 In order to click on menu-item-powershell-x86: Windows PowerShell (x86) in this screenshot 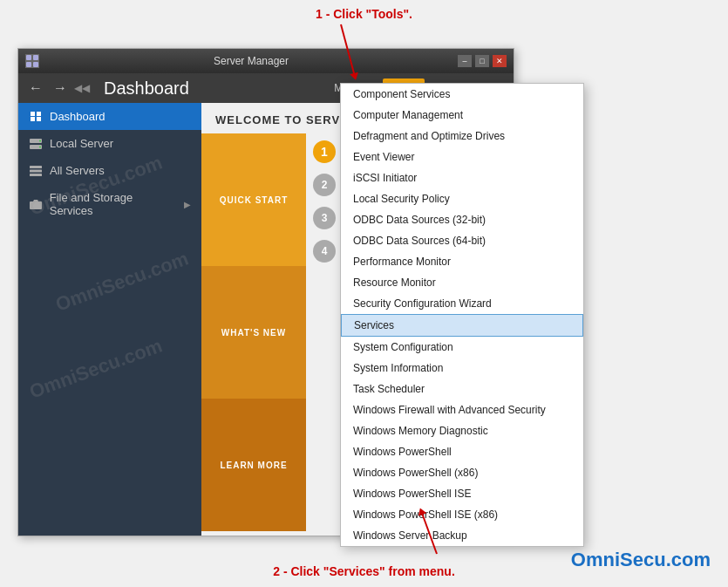, I will do `click(462, 473)`.